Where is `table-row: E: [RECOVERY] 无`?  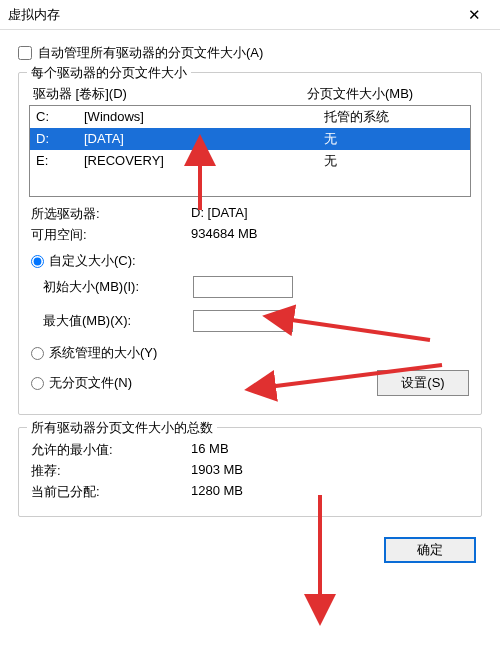 table-row: E: [RECOVERY] 无 is located at coordinates (250, 161).